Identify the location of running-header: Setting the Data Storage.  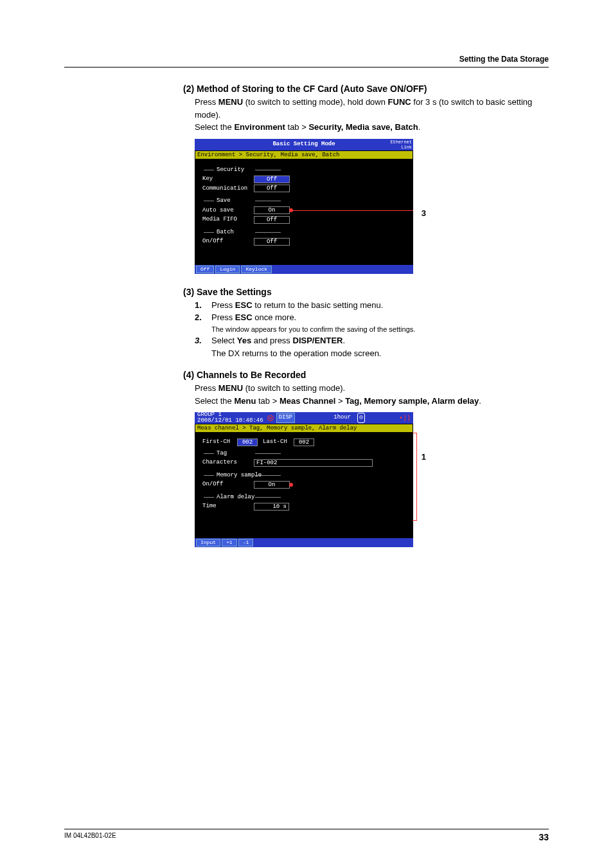
(504, 59).